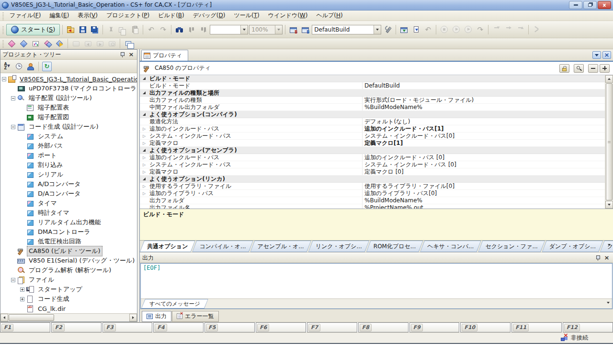 The image size is (613, 364). I want to click on menu-item: 表示(V), so click(88, 15).